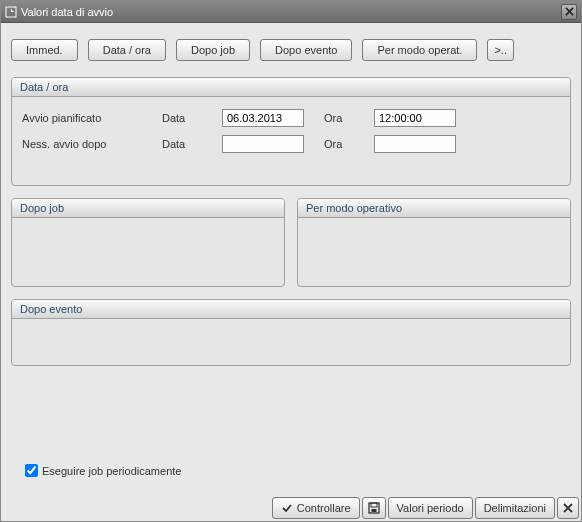 The width and height of the screenshot is (582, 522). I want to click on periodic-checkbox, so click(32, 470).